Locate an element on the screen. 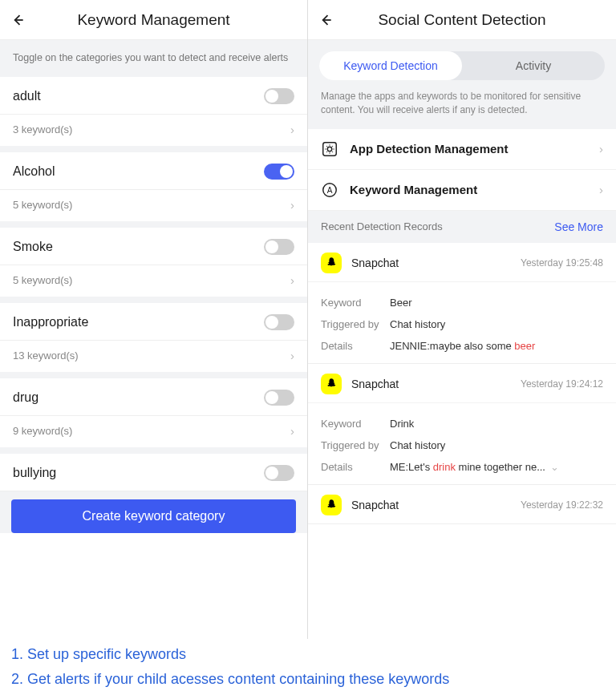 Image resolution: width=616 pixels, height=695 pixels. category-header: Alcohol is located at coordinates (154, 172).